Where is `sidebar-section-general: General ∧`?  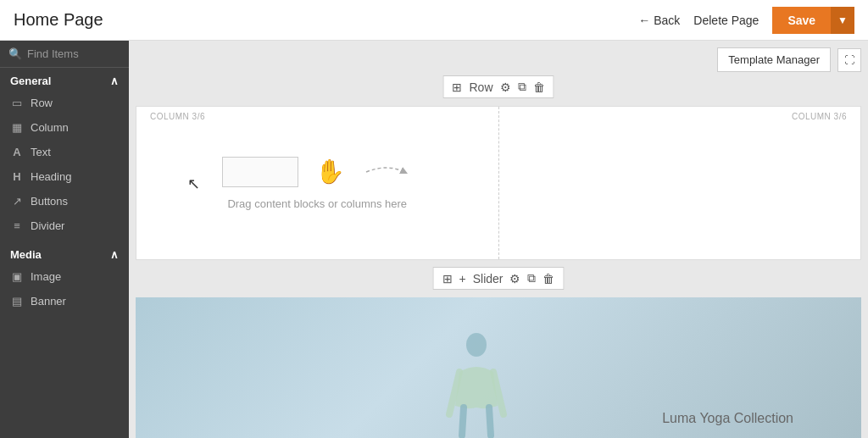 sidebar-section-general: General ∧ is located at coordinates (64, 80).